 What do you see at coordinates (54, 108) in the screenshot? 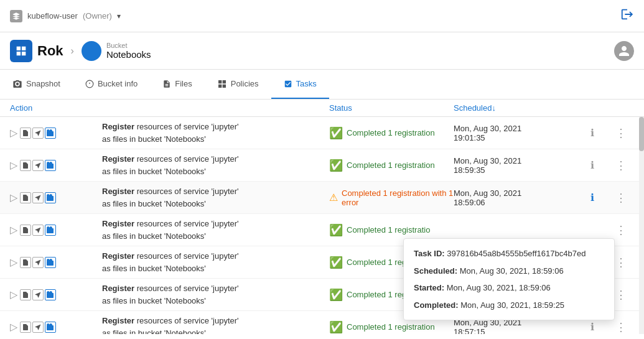
I see `col-header-action: Action` at bounding box center [54, 108].